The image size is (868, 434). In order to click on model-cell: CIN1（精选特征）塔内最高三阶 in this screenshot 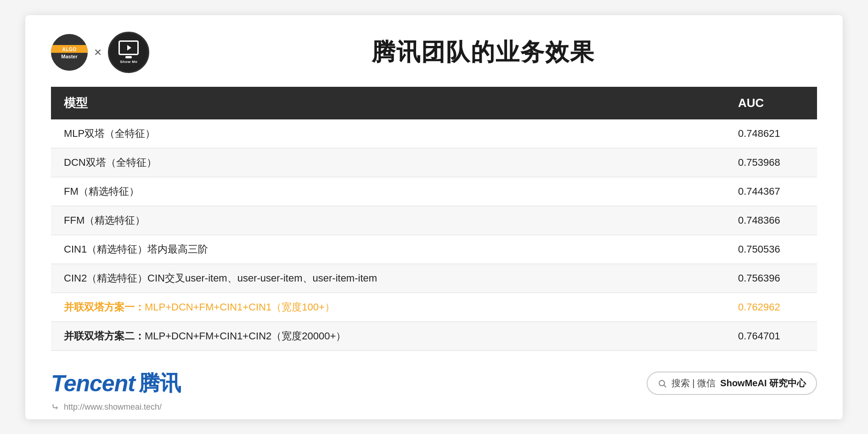, I will do `click(388, 249)`.